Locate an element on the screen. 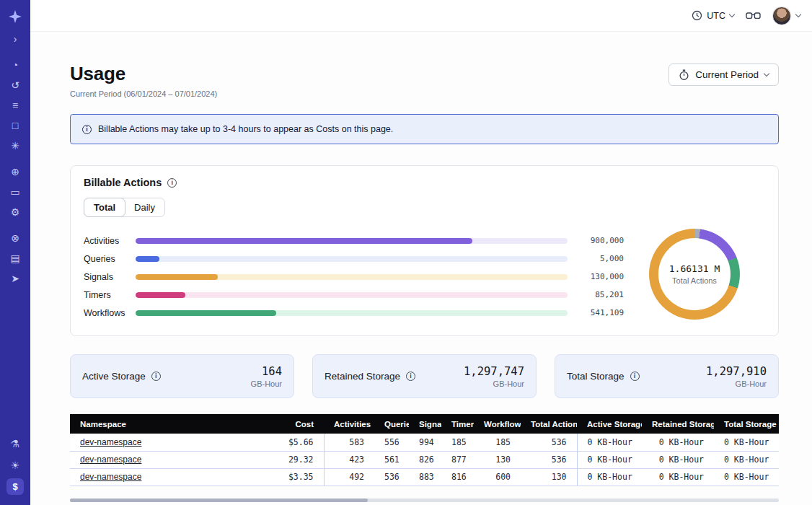 The height and width of the screenshot is (505, 812). sidebar-item-docs-icon: ▤ is located at coordinates (15, 258).